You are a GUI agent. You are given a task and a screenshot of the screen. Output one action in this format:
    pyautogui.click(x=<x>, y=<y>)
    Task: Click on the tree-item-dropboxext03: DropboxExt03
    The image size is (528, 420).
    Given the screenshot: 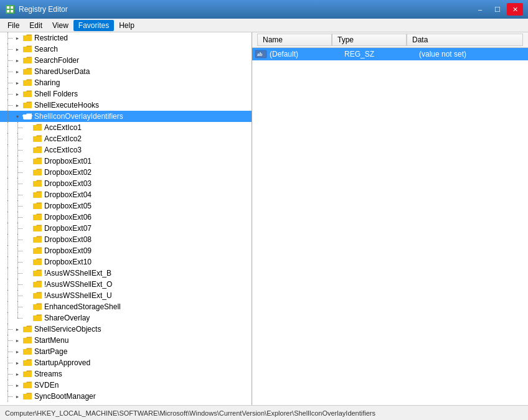 What is the action you would take?
    pyautogui.click(x=126, y=184)
    